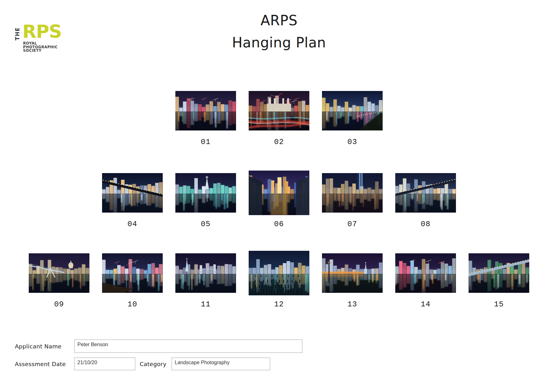 This screenshot has height=392, width=558. What do you see at coordinates (499, 305) in the screenshot?
I see `photo-number-15: 15` at bounding box center [499, 305].